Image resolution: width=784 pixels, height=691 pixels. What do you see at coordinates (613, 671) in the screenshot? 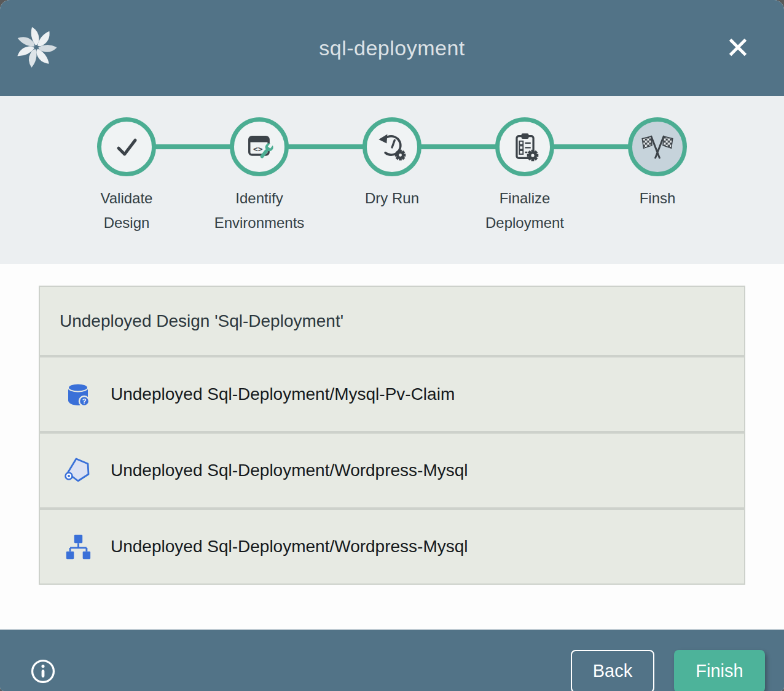
I see `back-button: Back` at bounding box center [613, 671].